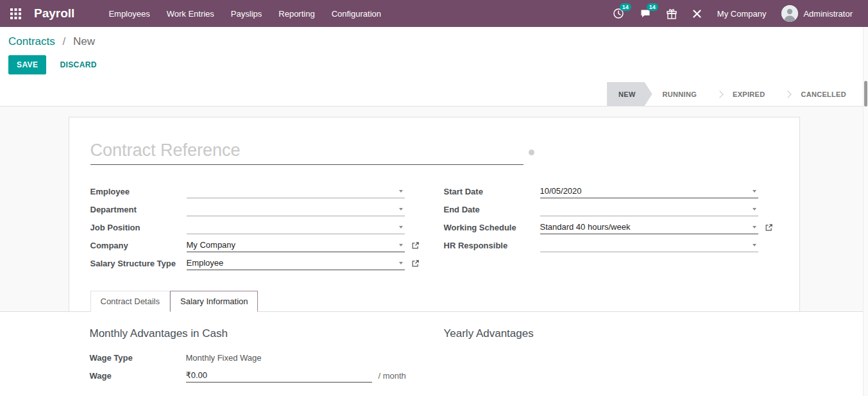 The image size is (868, 396). What do you see at coordinates (257, 334) in the screenshot?
I see `monthly-advantages-heading: Monthly Advantages in Cash` at bounding box center [257, 334].